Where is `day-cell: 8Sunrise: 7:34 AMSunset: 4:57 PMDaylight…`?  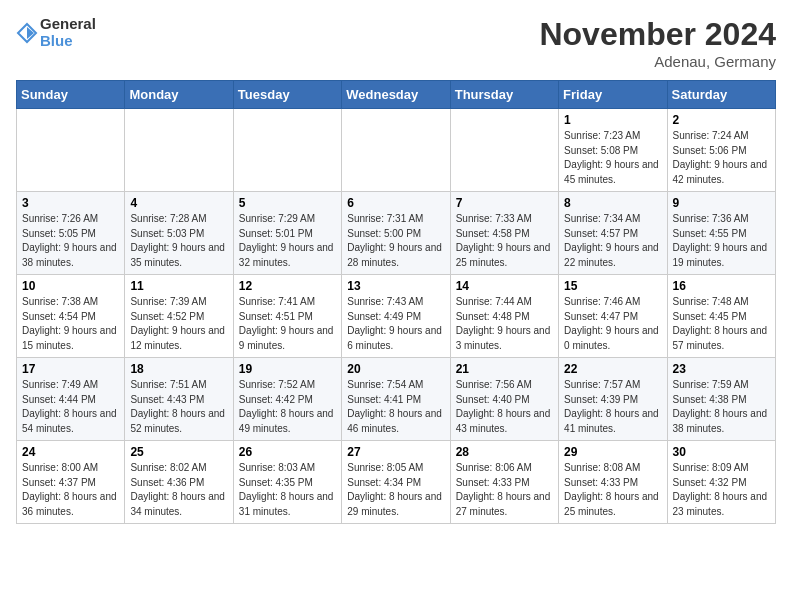 day-cell: 8Sunrise: 7:34 AMSunset: 4:57 PMDaylight… is located at coordinates (613, 234).